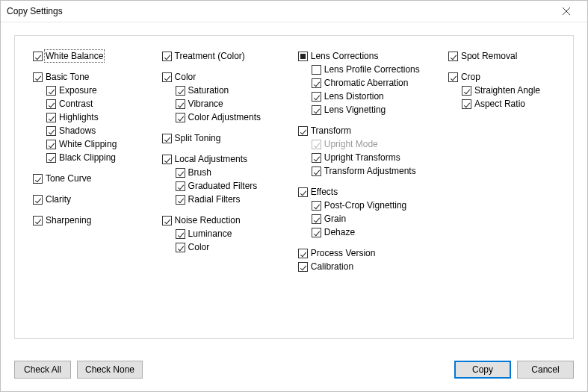 This screenshot has height=392, width=588. What do you see at coordinates (43, 370) in the screenshot?
I see `check-all-button: Check All` at bounding box center [43, 370].